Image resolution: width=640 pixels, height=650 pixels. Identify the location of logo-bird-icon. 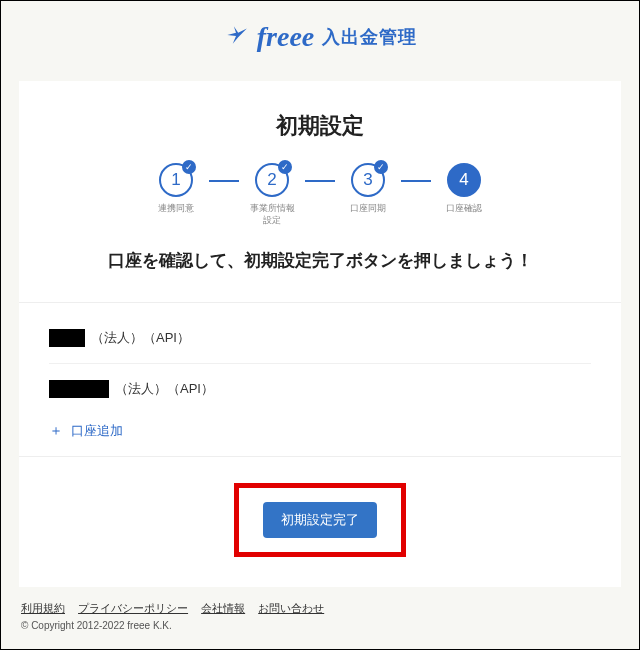
(236, 37).